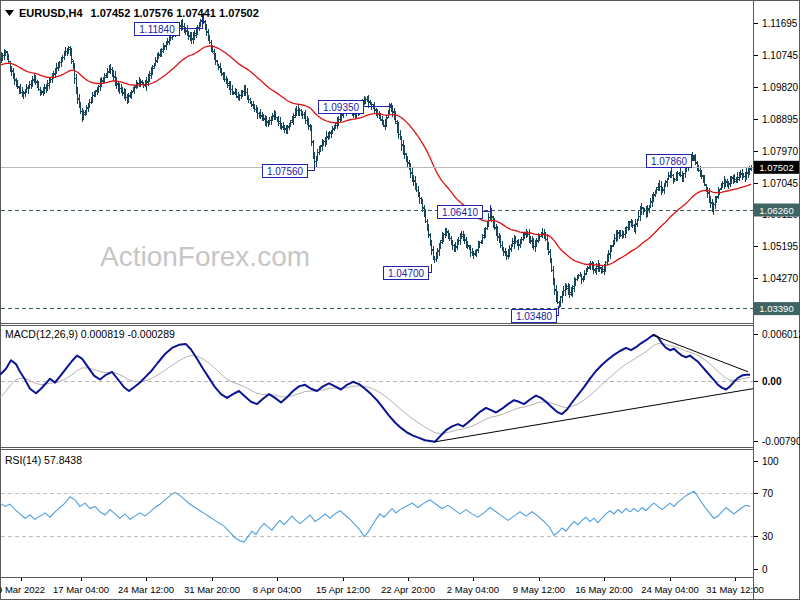  I want to click on time-tick-label: 24 May 04:00, so click(670, 590).